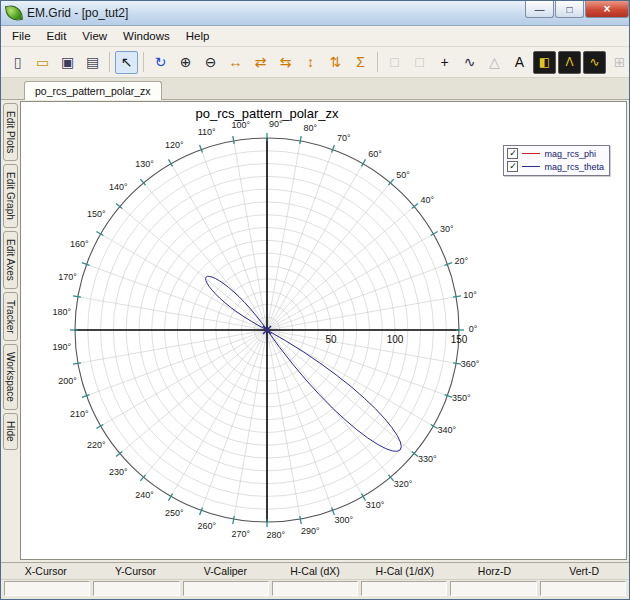 The image size is (630, 600). I want to click on window-controls: — □ ×, so click(576, 10).